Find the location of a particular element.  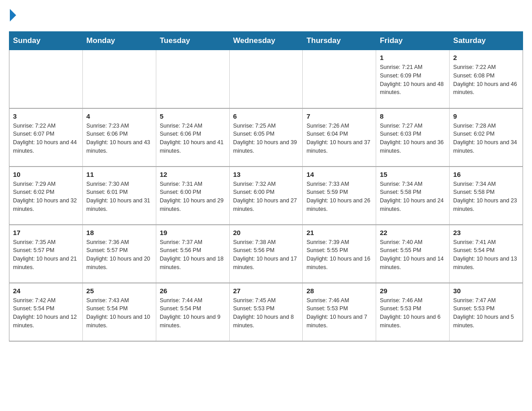

day-info: Sunrise: 7:22 AMSunset: 6:08 PMDaylight:… is located at coordinates (486, 80).